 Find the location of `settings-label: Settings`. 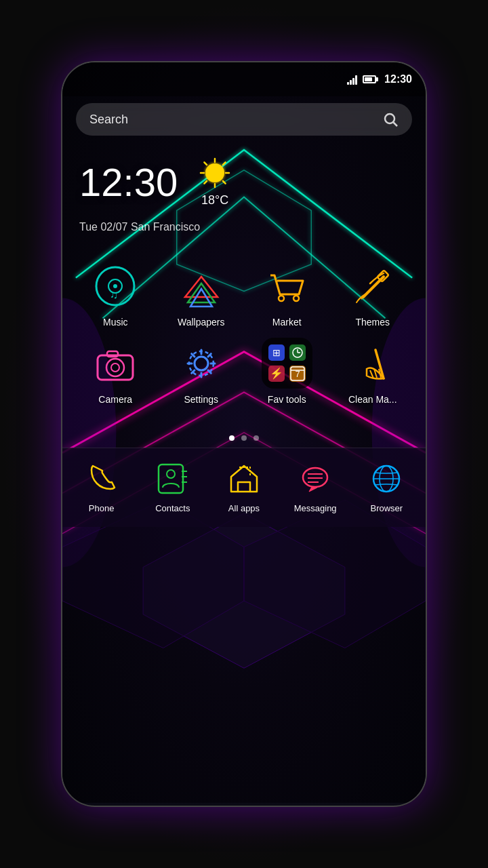

settings-label: Settings is located at coordinates (201, 399).